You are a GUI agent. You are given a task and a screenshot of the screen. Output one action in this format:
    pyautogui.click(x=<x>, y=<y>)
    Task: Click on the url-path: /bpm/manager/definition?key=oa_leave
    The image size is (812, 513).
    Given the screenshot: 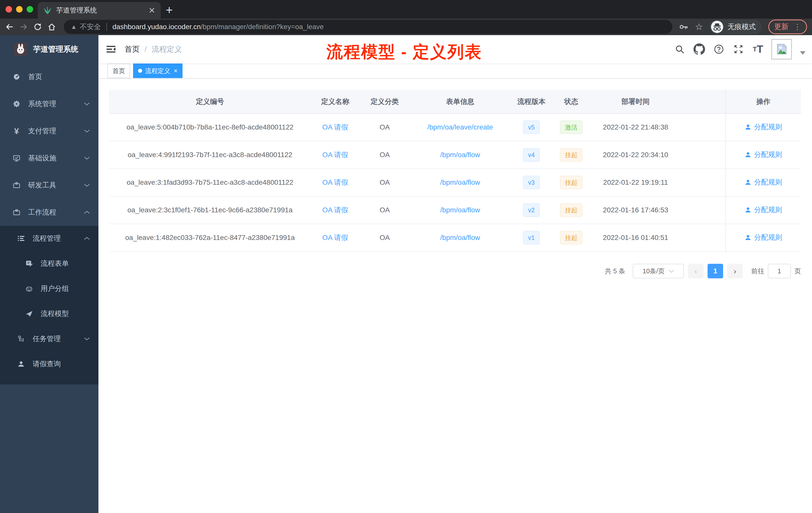 What is the action you would take?
    pyautogui.click(x=262, y=27)
    